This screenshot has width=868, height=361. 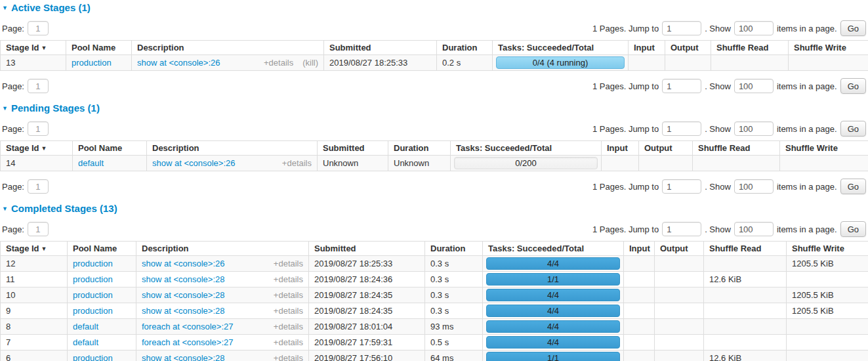 I want to click on shuffle-read-cell, so click(x=745, y=311).